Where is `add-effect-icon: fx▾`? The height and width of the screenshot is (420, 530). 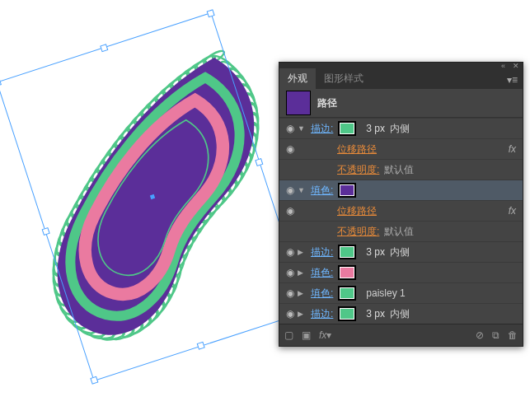 add-effect-icon: fx▾ is located at coordinates (325, 335).